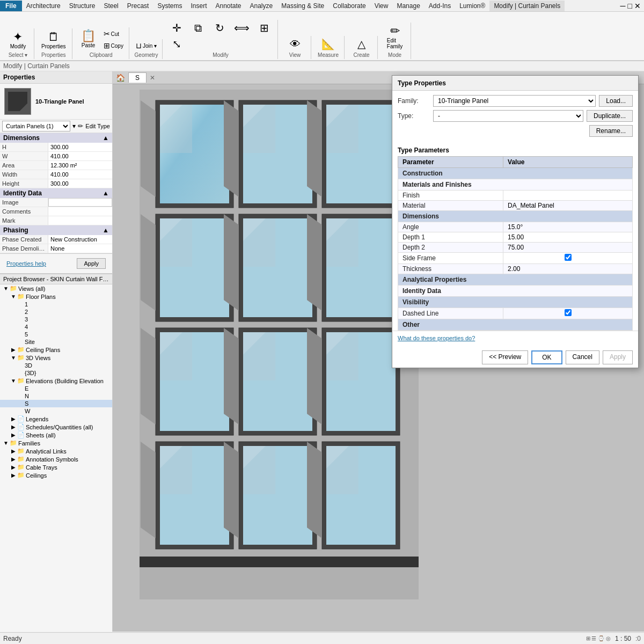  I want to click on home-icon: 🏠, so click(120, 78).